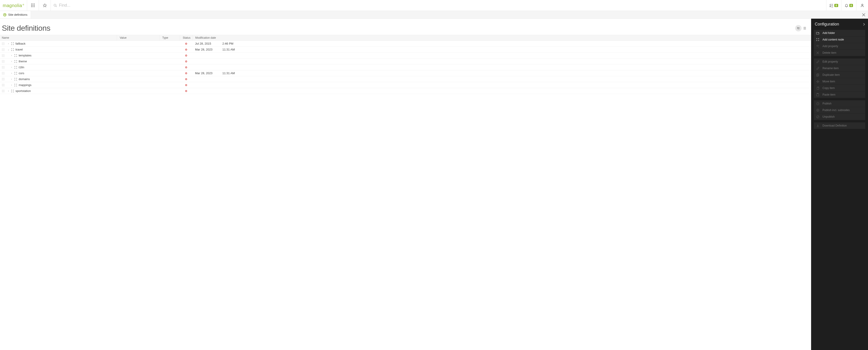 The height and width of the screenshot is (350, 868). I want to click on table-row: ›templates, so click(406, 56).